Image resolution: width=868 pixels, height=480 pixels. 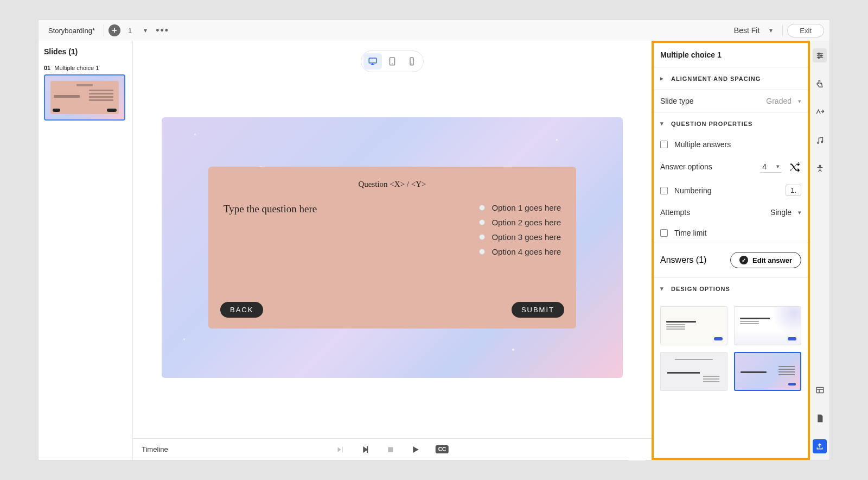 What do you see at coordinates (744, 260) in the screenshot?
I see `check-circle-icon: ✓` at bounding box center [744, 260].